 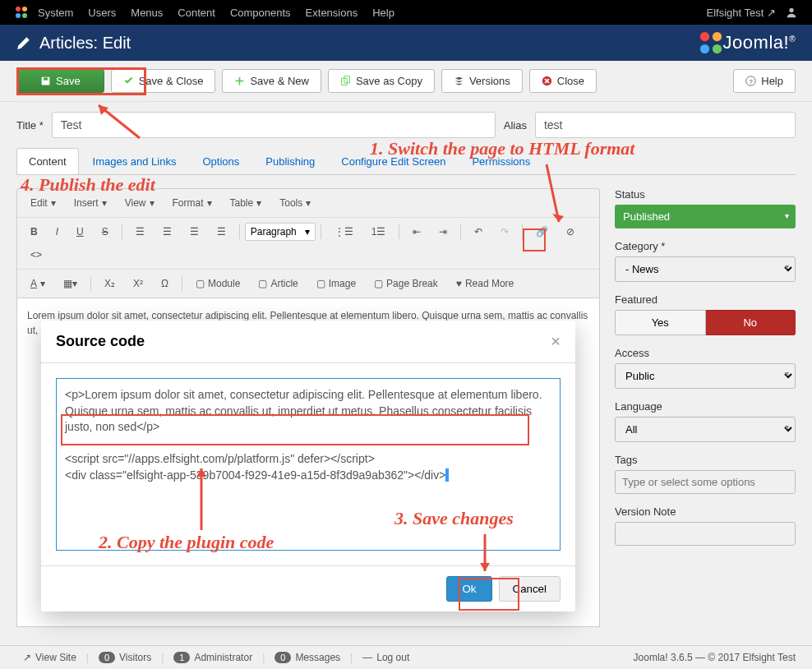 I want to click on cancel-button: Cancel, so click(x=530, y=588).